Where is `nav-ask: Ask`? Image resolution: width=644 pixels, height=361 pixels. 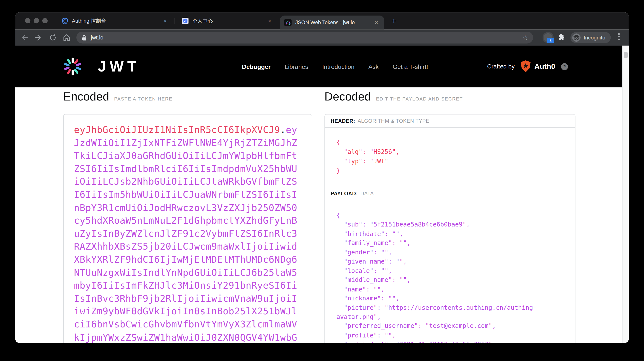
nav-ask: Ask is located at coordinates (374, 66).